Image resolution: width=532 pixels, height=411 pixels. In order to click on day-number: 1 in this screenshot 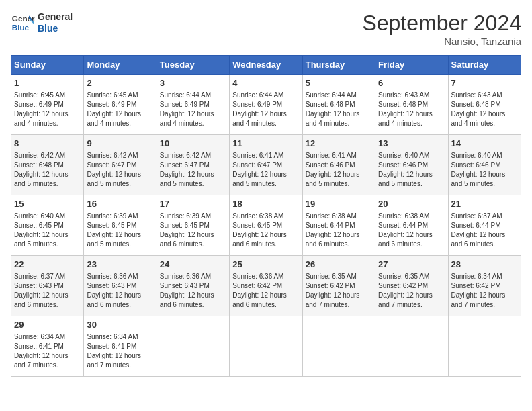, I will do `click(47, 83)`.